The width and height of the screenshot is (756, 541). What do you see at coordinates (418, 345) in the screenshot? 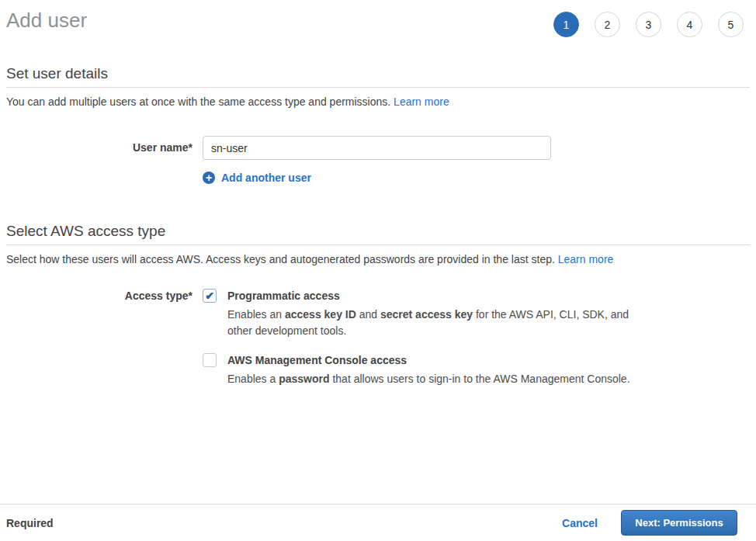
I see `access-type-options: ✔ Programmatic access Enables an access …` at bounding box center [418, 345].